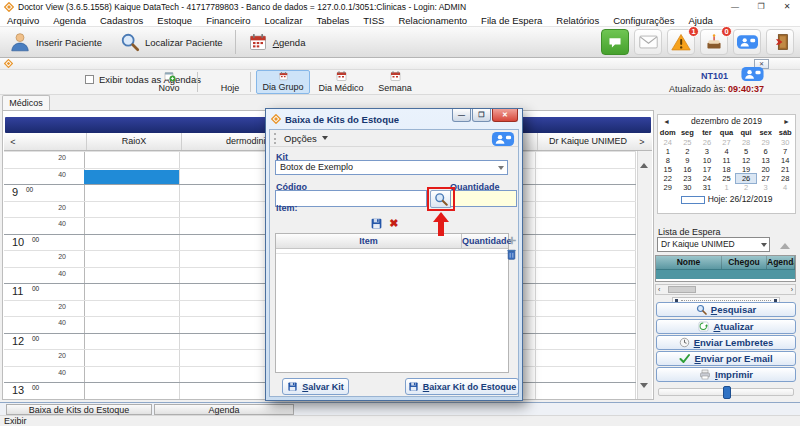  Describe the element at coordinates (787, 7) in the screenshot. I see `close-button: ✕` at that location.